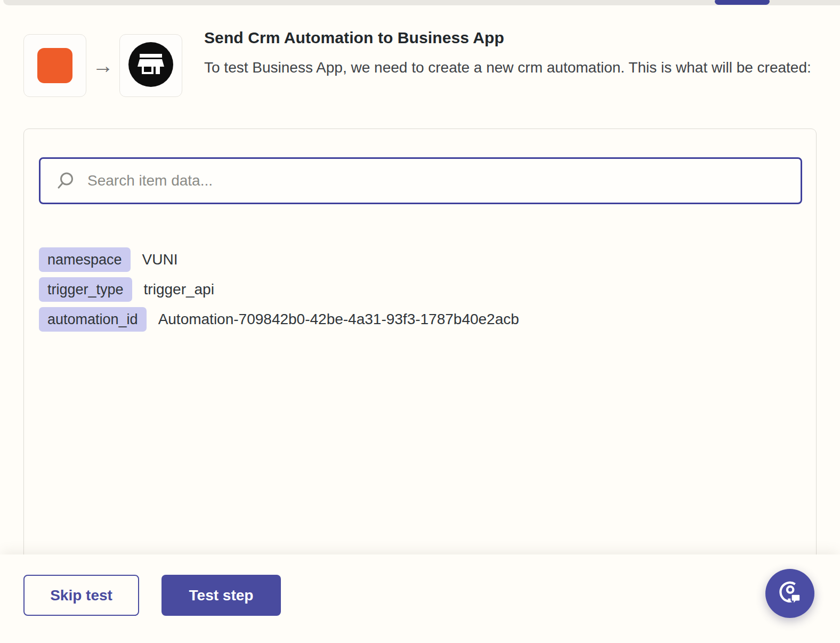  I want to click on source-app-icon, so click(55, 66).